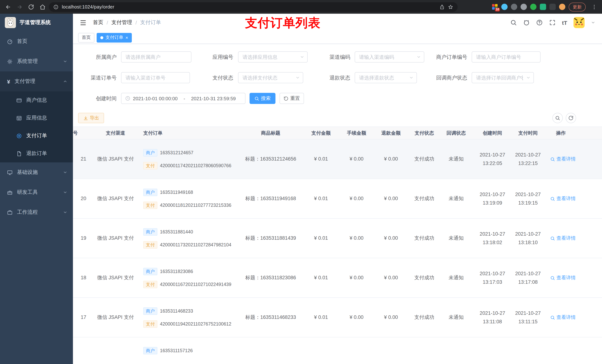  I want to click on filter-label: 渠道订单号, so click(95, 78).